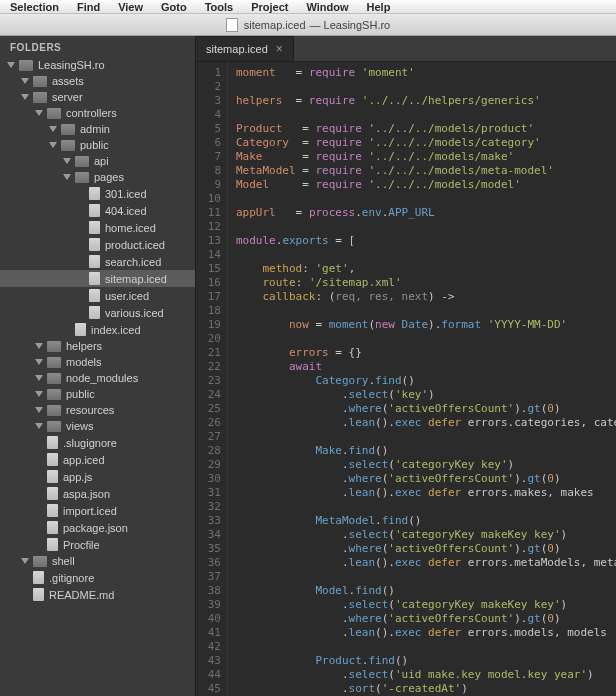 Image resolution: width=616 pixels, height=696 pixels. What do you see at coordinates (98, 426) in the screenshot?
I see `folder-views: views` at bounding box center [98, 426].